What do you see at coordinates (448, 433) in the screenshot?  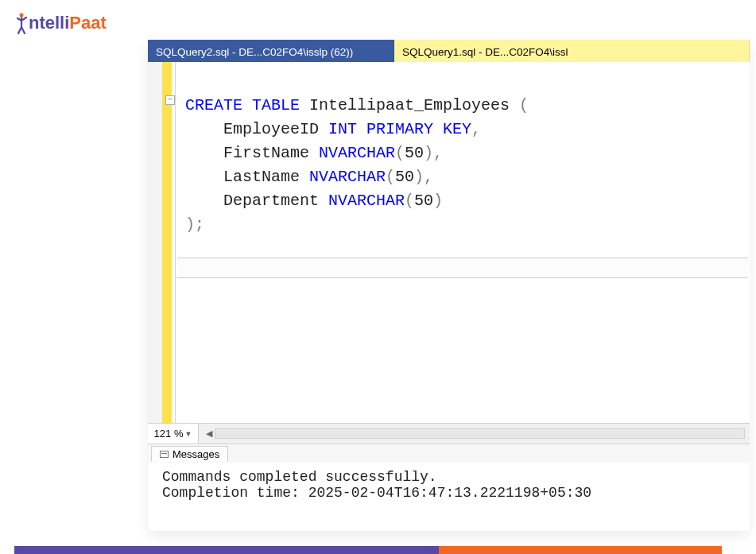 I see `editor-status-bar: 121 % ▼ ◀` at bounding box center [448, 433].